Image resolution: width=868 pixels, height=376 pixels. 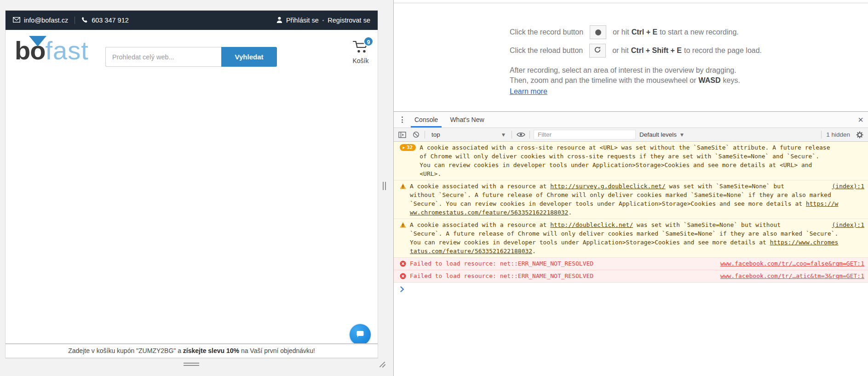 What do you see at coordinates (75, 20) in the screenshot?
I see `topbar-divider` at bounding box center [75, 20].